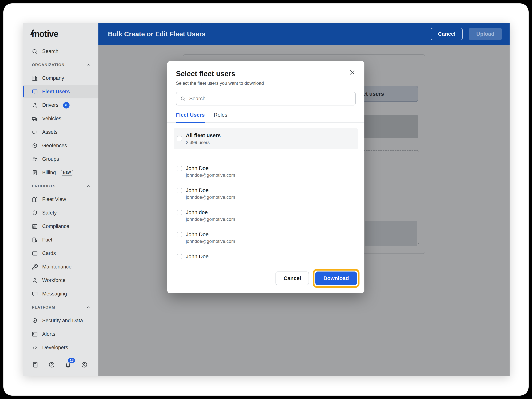  I want to click on dialog-title: Select fleet users, so click(266, 74).